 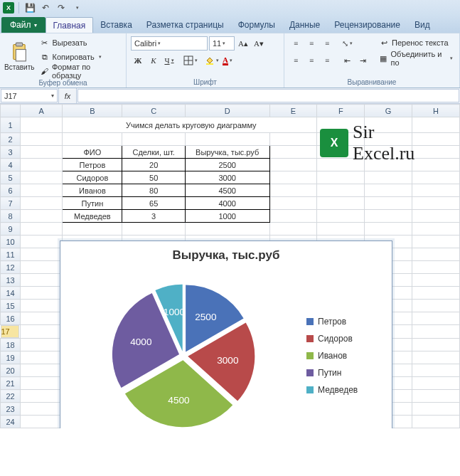 What do you see at coordinates (228, 178) in the screenshot?
I see `cell: 3000` at bounding box center [228, 178].